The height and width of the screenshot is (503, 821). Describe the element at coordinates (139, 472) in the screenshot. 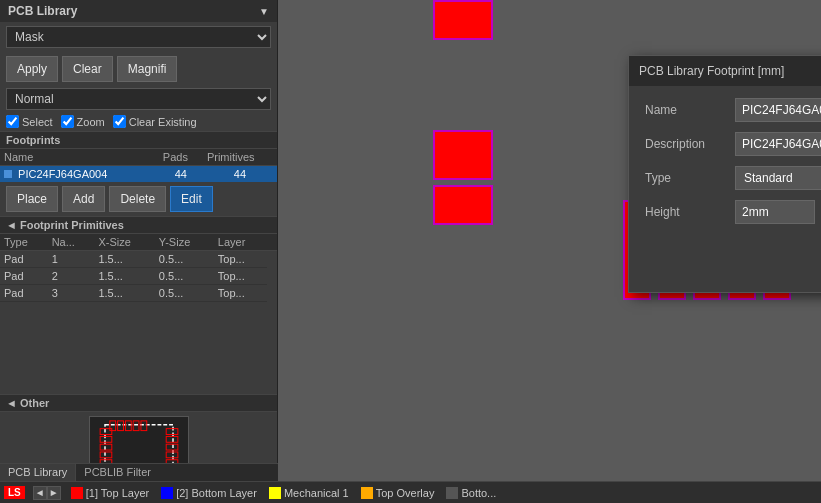

I see `bottom-tabs: PCB Library PCBLIB Filter` at that location.